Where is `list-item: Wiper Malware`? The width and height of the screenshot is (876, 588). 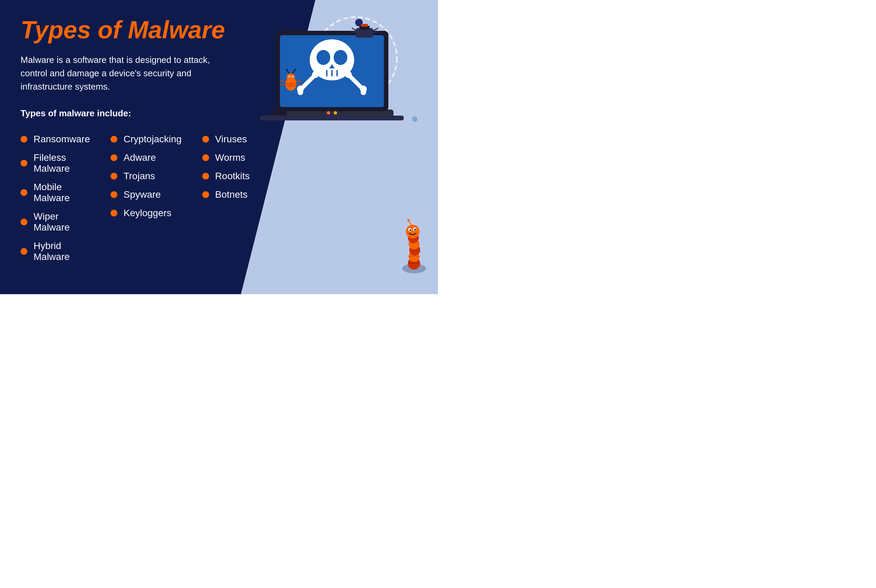 list-item: Wiper Malware is located at coordinates (56, 222).